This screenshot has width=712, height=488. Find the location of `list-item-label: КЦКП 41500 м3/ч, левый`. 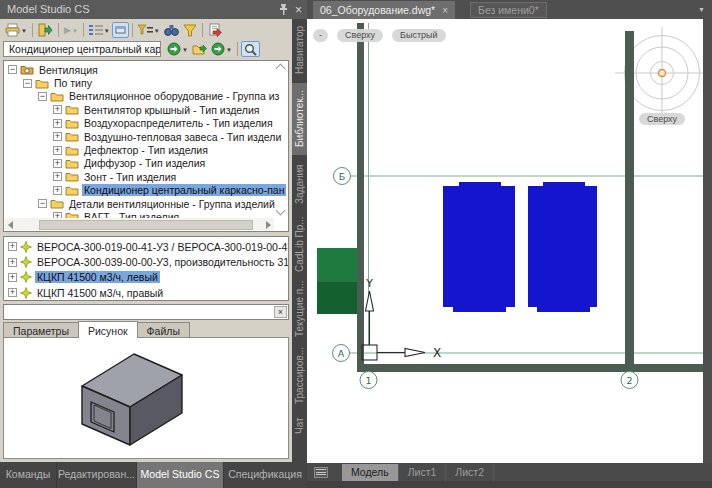

list-item-label: КЦКП 41500 м3/ч, левый is located at coordinates (98, 277).